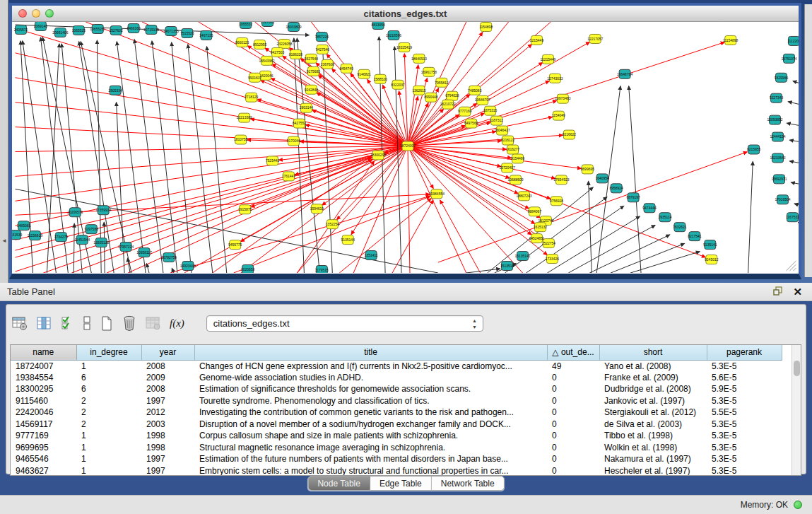 This screenshot has height=514, width=812. What do you see at coordinates (109, 402) in the screenshot?
I see `table-cell: 2` at bounding box center [109, 402].